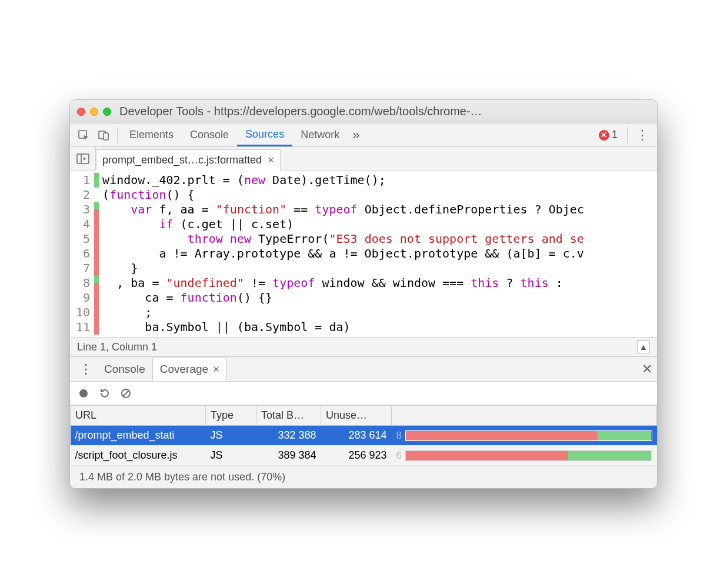  Describe the element at coordinates (209, 135) in the screenshot. I see `tab-console: Console` at that location.